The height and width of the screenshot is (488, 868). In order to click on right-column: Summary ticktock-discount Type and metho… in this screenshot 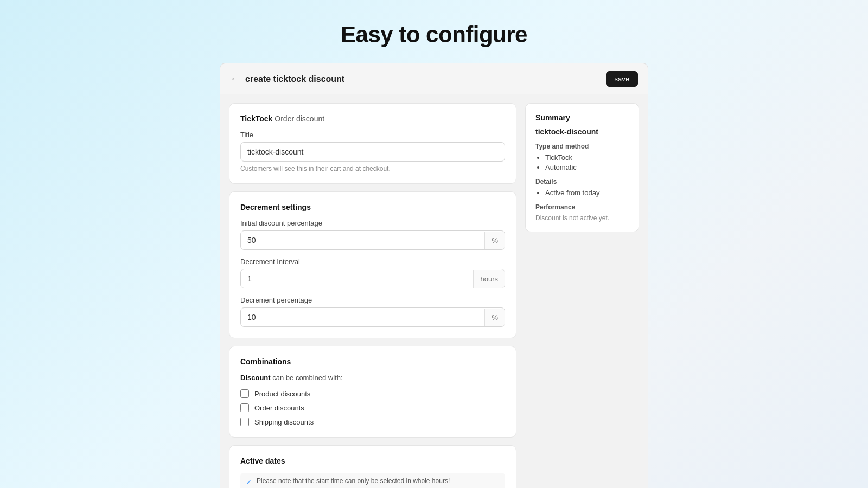, I will do `click(582, 296)`.